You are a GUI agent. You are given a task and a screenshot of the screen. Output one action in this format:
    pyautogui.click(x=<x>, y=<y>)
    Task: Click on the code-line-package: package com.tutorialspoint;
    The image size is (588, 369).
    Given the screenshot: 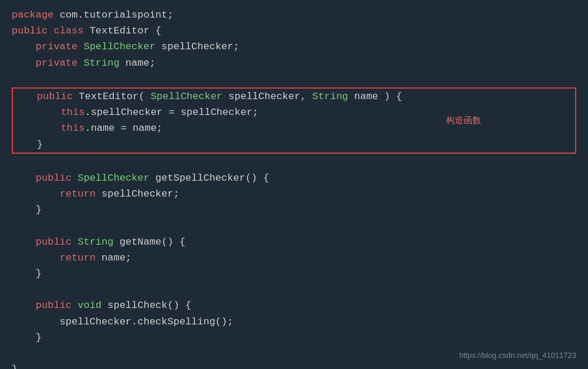 What is the action you would take?
    pyautogui.click(x=294, y=15)
    